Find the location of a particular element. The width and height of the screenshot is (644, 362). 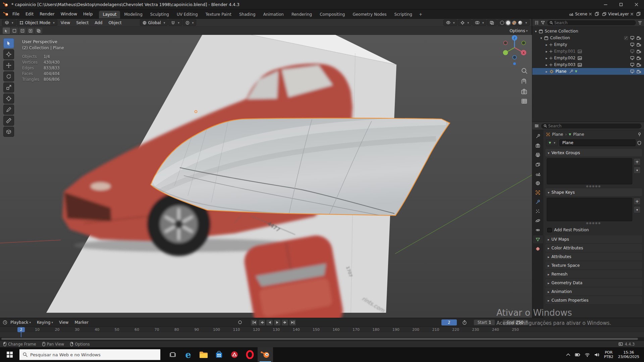

rendered-shading-button is located at coordinates (520, 23).